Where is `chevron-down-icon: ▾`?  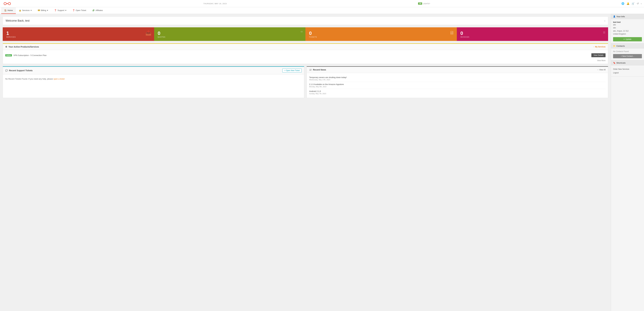 chevron-down-icon: ▾ is located at coordinates (31, 11).